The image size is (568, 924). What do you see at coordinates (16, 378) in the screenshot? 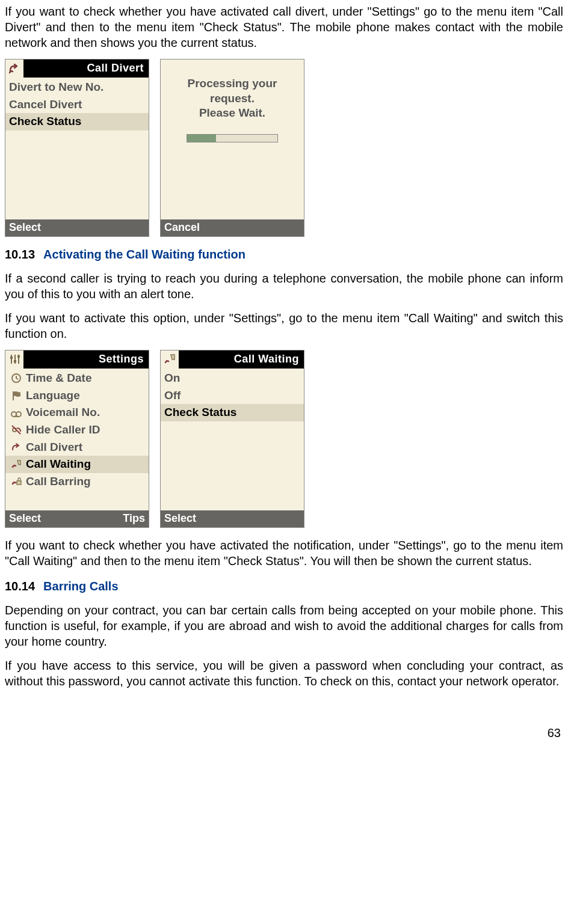
I see `clock-icon` at bounding box center [16, 378].